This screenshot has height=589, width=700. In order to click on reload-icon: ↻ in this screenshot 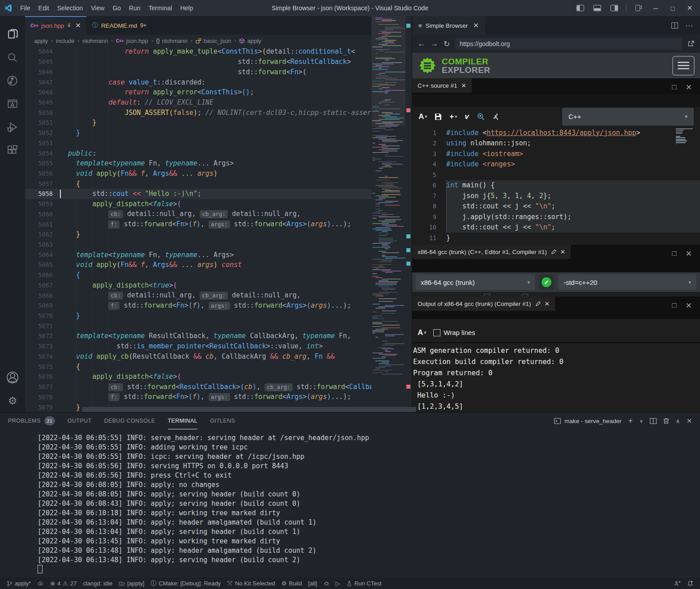, I will do `click(447, 44)`.